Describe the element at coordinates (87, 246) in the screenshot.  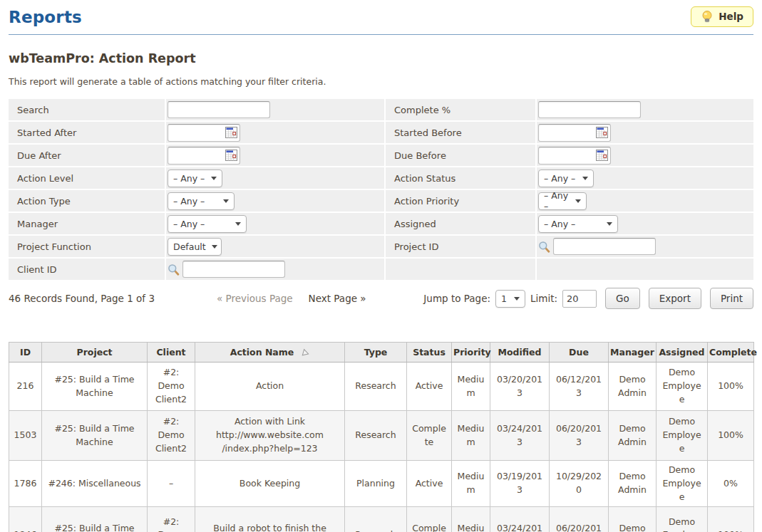
I see `project-function-label: Project Function` at that location.